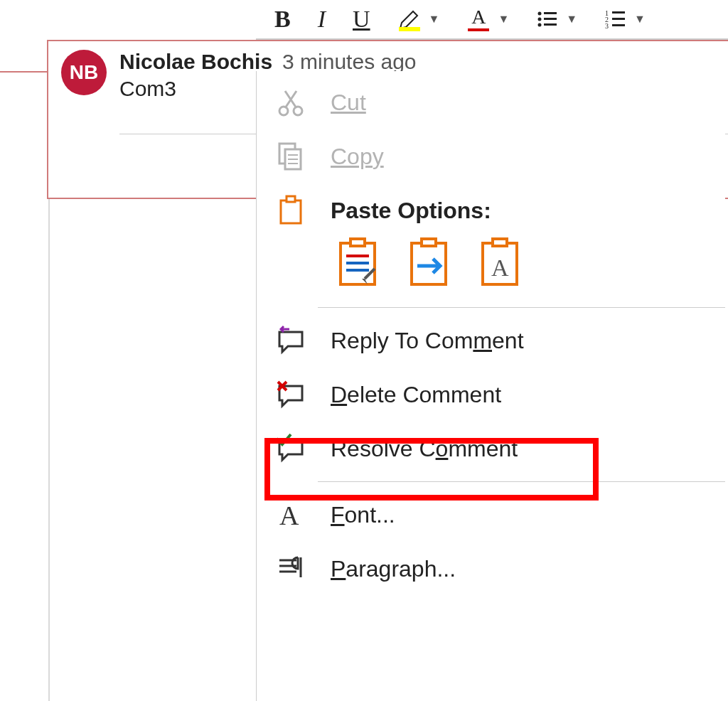  What do you see at coordinates (361, 19) in the screenshot?
I see `underline-button: U` at bounding box center [361, 19].